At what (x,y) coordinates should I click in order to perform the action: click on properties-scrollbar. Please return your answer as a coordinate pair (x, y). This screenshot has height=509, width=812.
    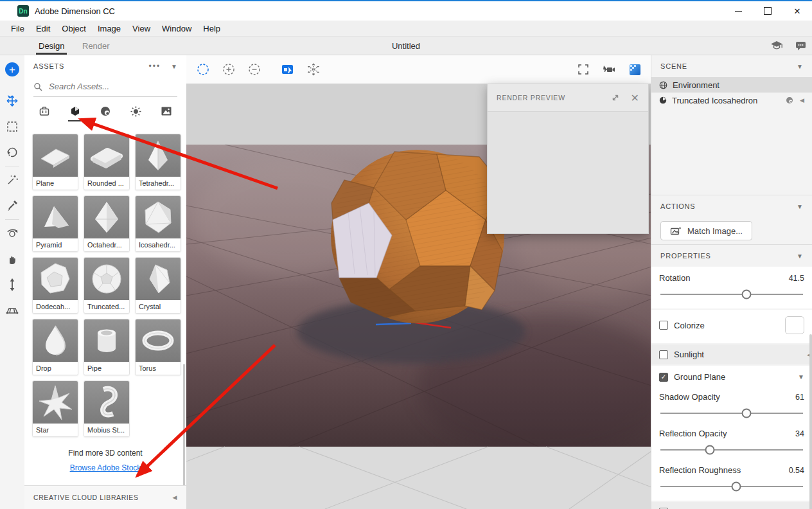
    Looking at the image, I should click on (811, 422).